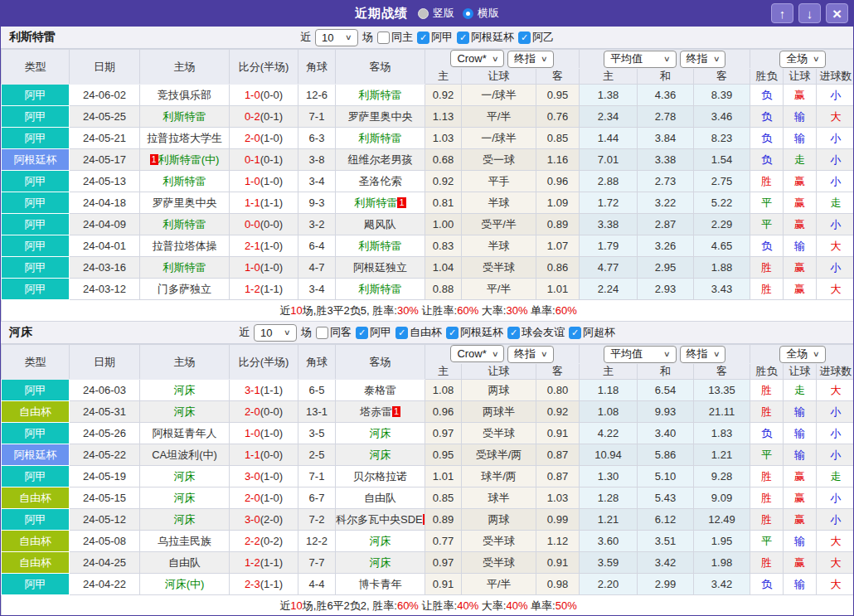  Describe the element at coordinates (474, 332) in the screenshot. I see `league-filter-checkbox-3-wrap: ✓阿根廷杯` at that location.